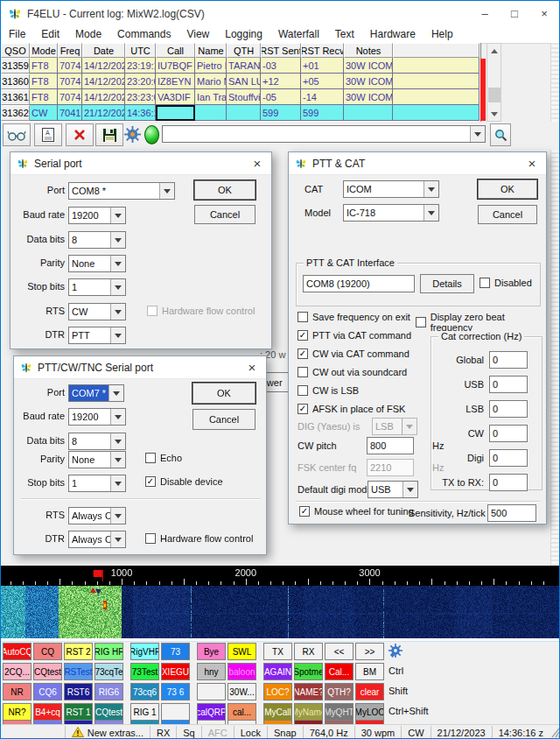  I want to click on cat-option-checkbox-2: ✓PTT via CAT command, so click(354, 335).